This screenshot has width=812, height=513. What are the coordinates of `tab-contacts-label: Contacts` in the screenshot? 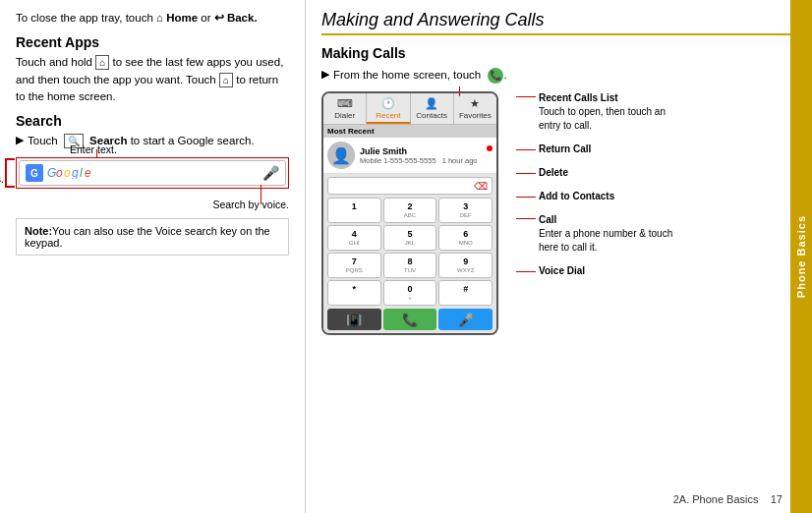 It's located at (432, 116).